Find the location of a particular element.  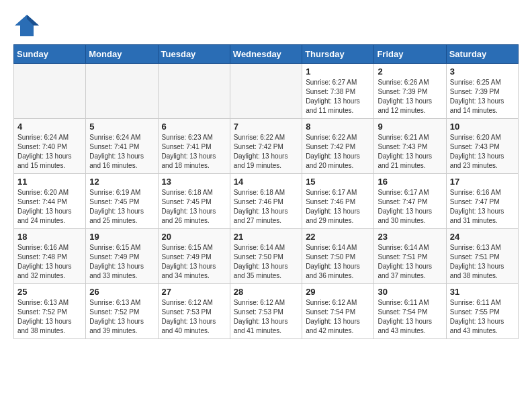

day-number: 22 is located at coordinates (338, 236).